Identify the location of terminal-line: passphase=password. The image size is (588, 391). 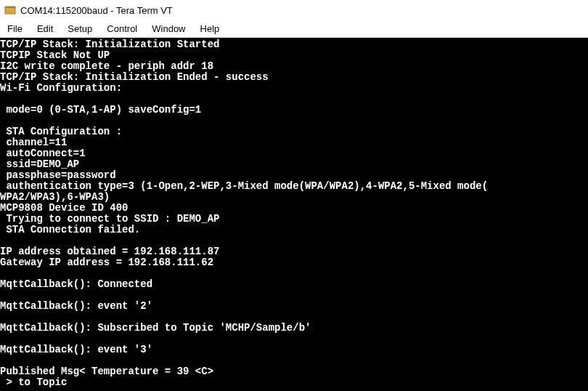
(294, 176).